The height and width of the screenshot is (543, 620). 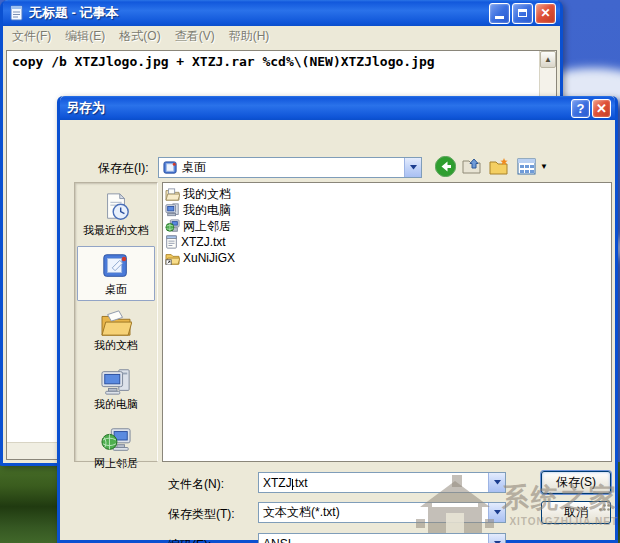 What do you see at coordinates (526, 166) in the screenshot?
I see `view-menu-icon` at bounding box center [526, 166].